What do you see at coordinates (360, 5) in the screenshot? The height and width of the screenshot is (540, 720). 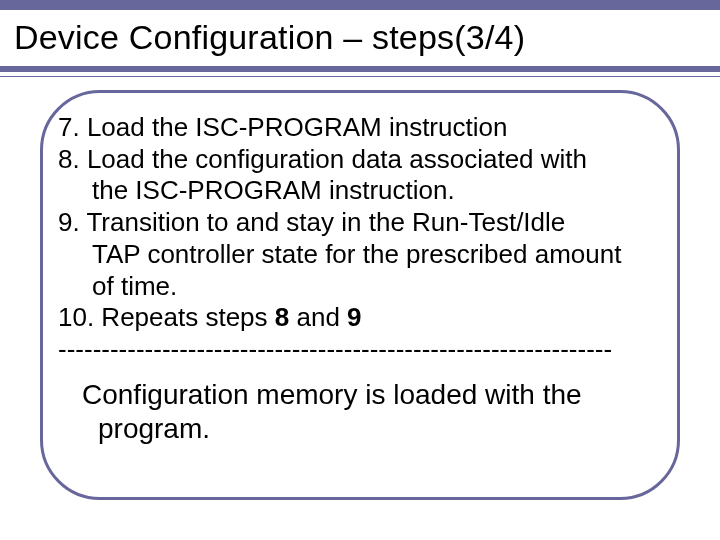 I see `top-accent-bar` at bounding box center [360, 5].